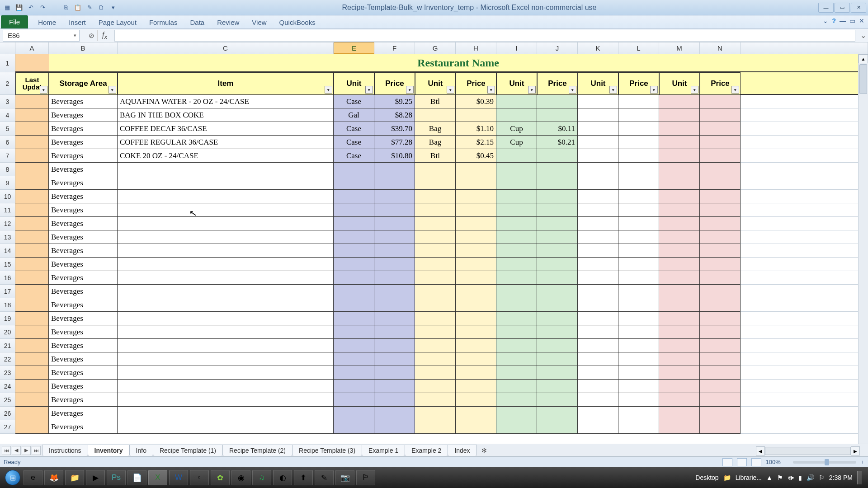 The image size is (868, 488). I want to click on cell-item: BAG IN THE BOX COKE, so click(226, 115).